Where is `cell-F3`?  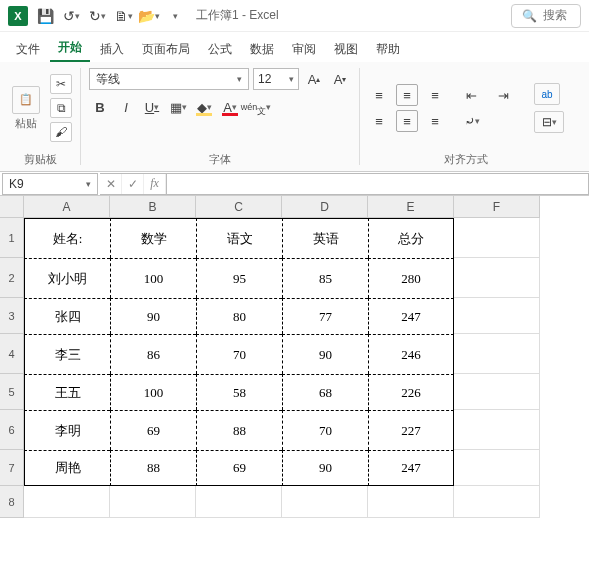 cell-F3 is located at coordinates (497, 316).